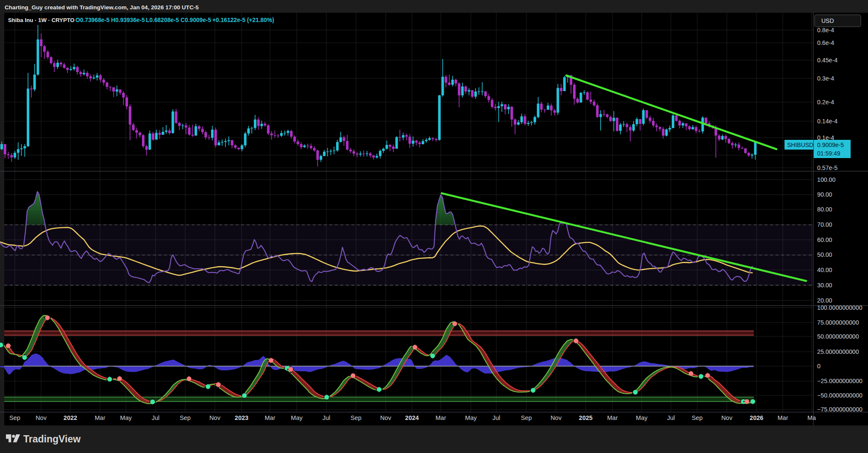 The image size is (868, 453). I want to click on svg-text: Shiba Inu · 1W · CRYPTO, so click(42, 20).